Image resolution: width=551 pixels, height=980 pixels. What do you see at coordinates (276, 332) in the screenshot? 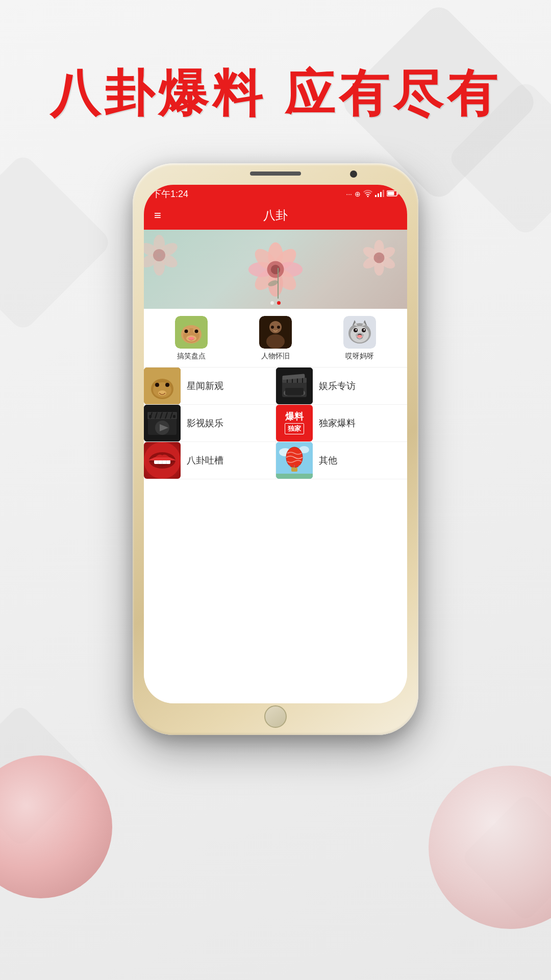
I see `category-img-renwu` at bounding box center [276, 332].